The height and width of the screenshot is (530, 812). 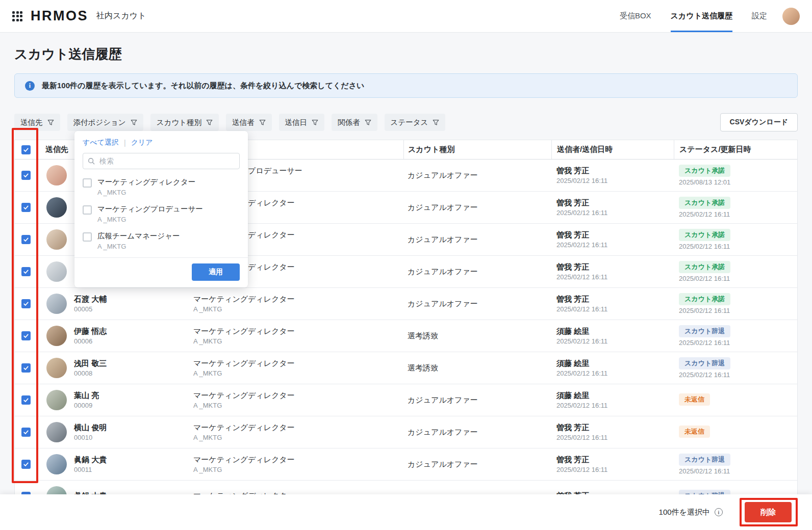 What do you see at coordinates (735, 150) in the screenshot?
I see `col-status: ステータス/更新日時` at bounding box center [735, 150].